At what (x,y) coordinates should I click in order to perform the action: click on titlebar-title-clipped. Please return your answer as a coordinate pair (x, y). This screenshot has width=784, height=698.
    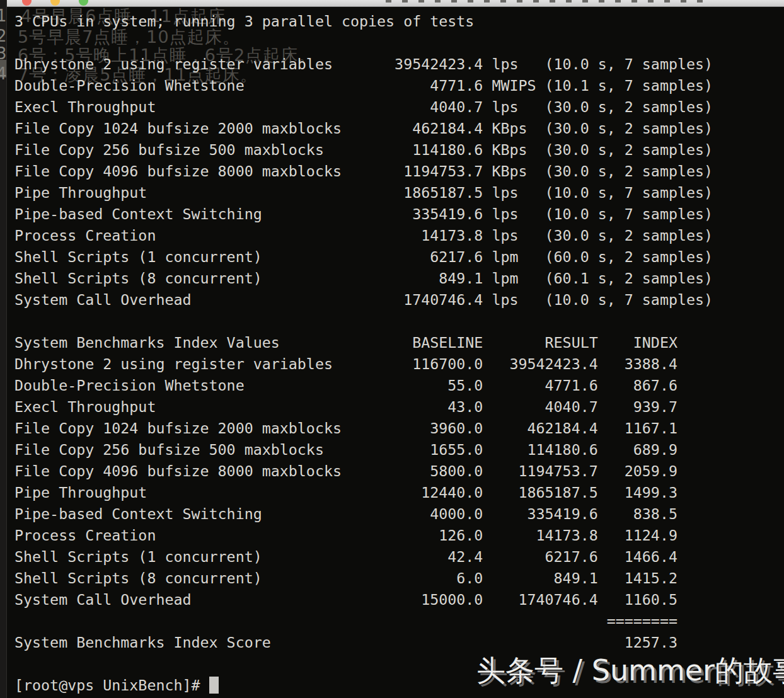
    Looking at the image, I should click on (548, 1).